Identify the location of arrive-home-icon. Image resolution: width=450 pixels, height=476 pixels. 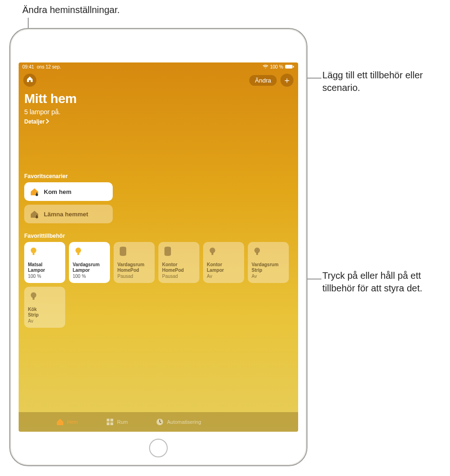
(34, 192).